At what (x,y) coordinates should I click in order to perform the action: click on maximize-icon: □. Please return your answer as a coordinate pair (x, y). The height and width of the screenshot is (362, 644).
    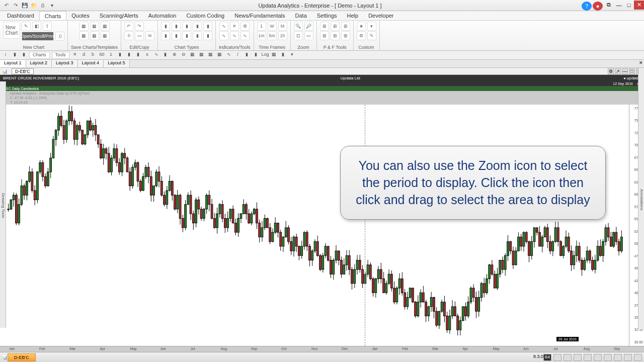
    Looking at the image, I should click on (629, 5).